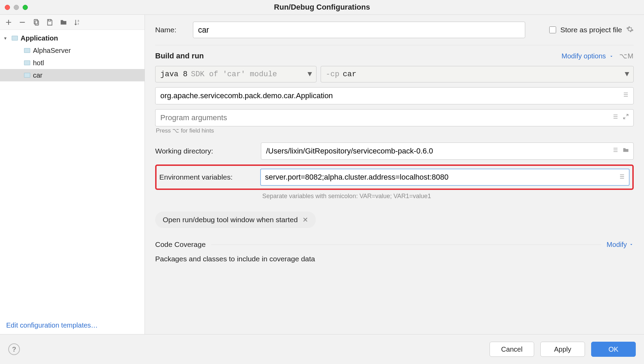 The image size is (644, 364). Describe the element at coordinates (72, 50) in the screenshot. I see `tree-item-alphaserver: AlphaServer` at that location.